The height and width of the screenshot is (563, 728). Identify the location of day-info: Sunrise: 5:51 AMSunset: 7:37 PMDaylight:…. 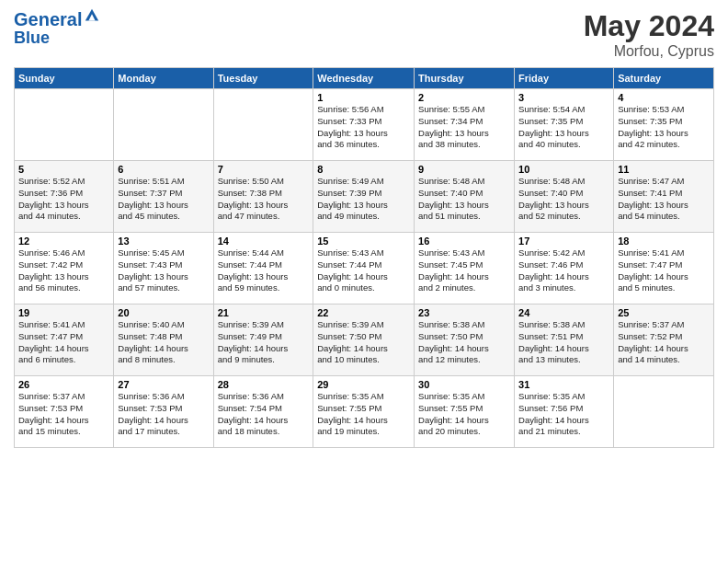
(164, 199).